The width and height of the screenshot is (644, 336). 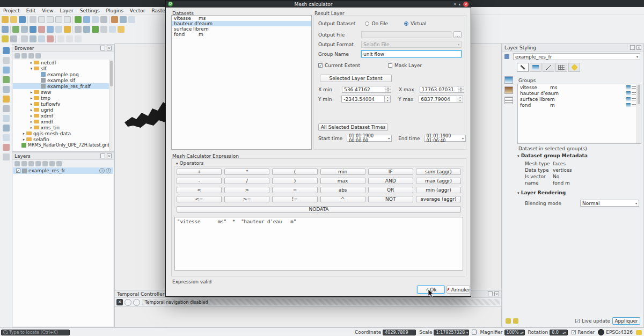 What do you see at coordinates (87, 29) in the screenshot?
I see `new-geopackage-icon` at bounding box center [87, 29].